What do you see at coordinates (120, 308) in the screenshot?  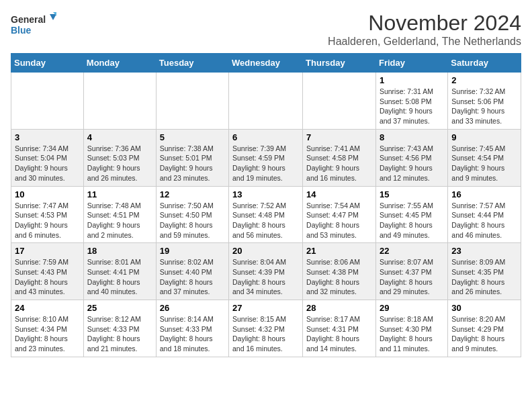 I see `day-number: 25` at bounding box center [120, 308].